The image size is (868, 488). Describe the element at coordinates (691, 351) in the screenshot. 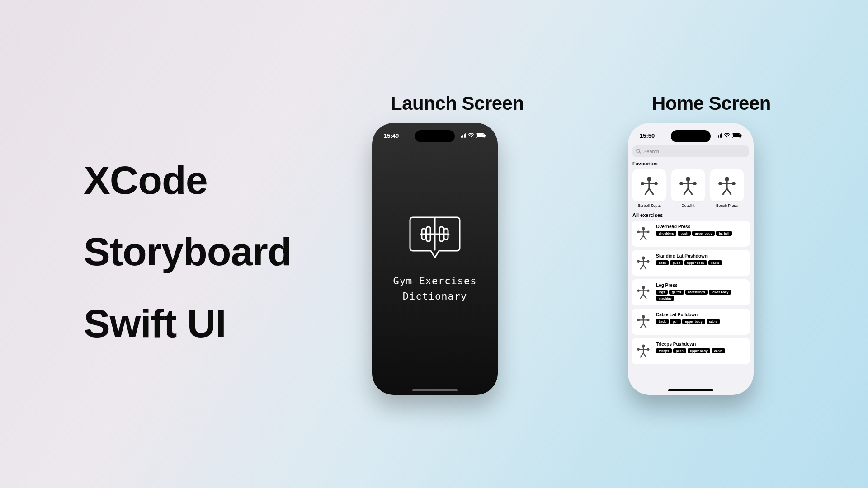

I see `exercise-card: Triceps Pushdowntricepspushupper bodycab…` at that location.